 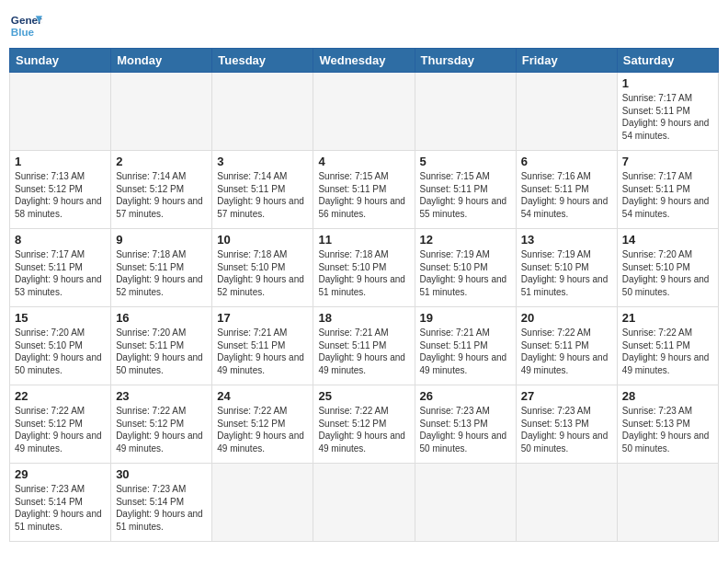 I want to click on day-number: 23, so click(x=162, y=396).